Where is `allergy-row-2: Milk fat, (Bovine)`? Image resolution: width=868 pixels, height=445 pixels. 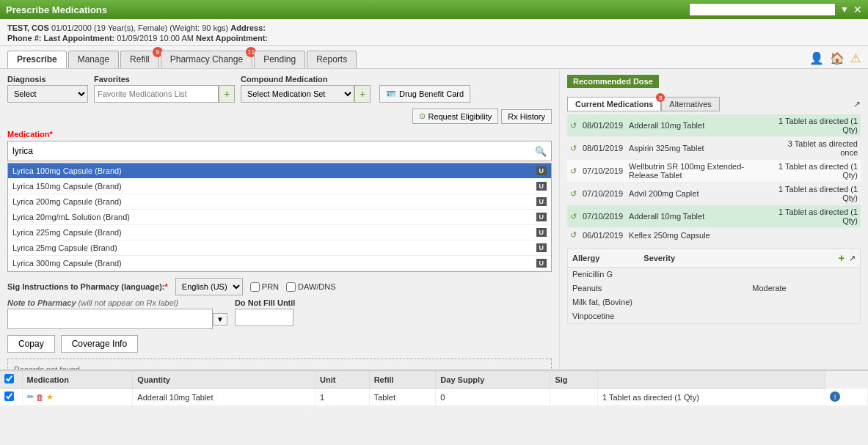 allergy-row-2: Milk fat, (Bovine) is located at coordinates (714, 302).